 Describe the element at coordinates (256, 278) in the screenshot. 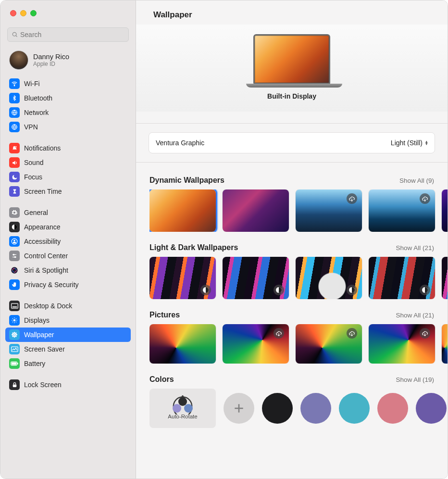

I see `wallpaper-thumb-spectrum2` at that location.